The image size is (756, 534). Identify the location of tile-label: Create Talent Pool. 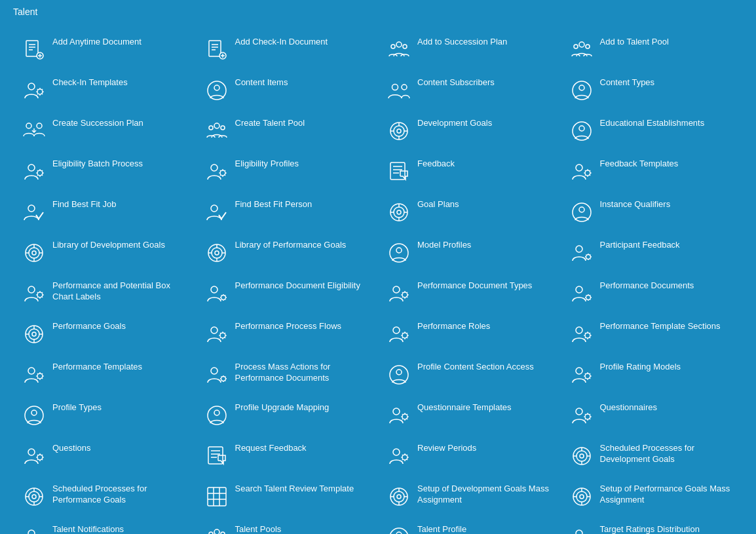
(270, 123).